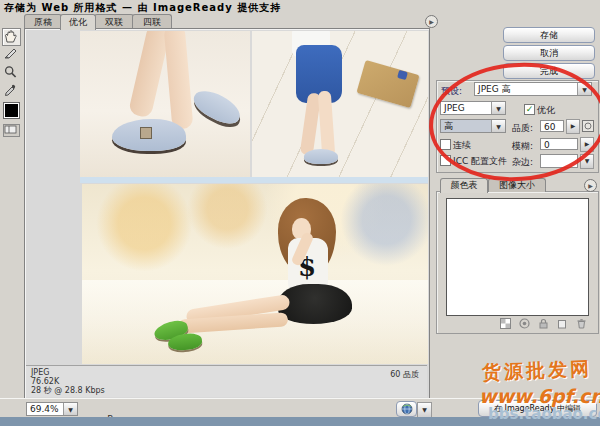 The height and width of the screenshot is (426, 600). What do you see at coordinates (590, 186) in the screenshot?
I see `color-table-menu-button: ▶` at bounding box center [590, 186].